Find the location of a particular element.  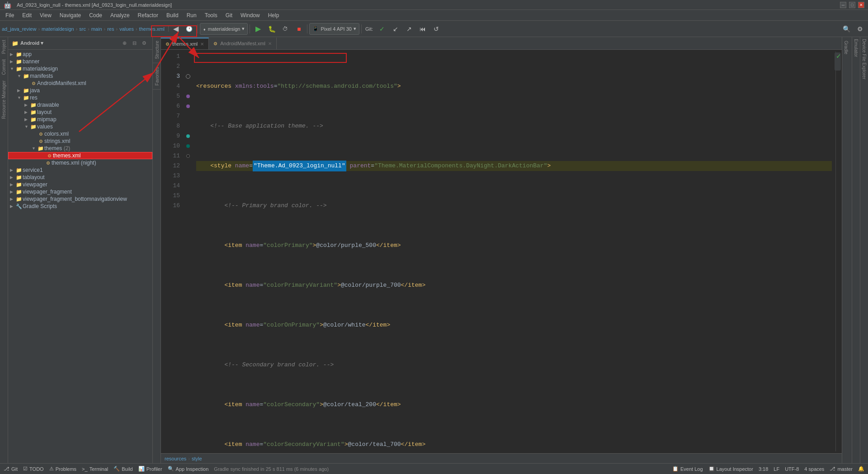

nav-breadcrumb-themes: themes.xml is located at coordinates (152, 29).